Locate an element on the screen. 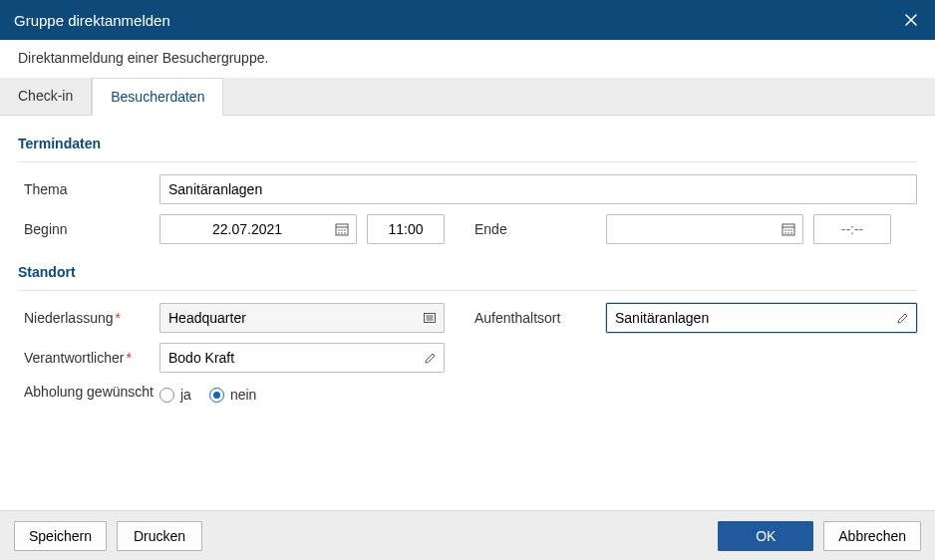 This screenshot has height=560, width=935. aufenthaltsort-field is located at coordinates (762, 318).